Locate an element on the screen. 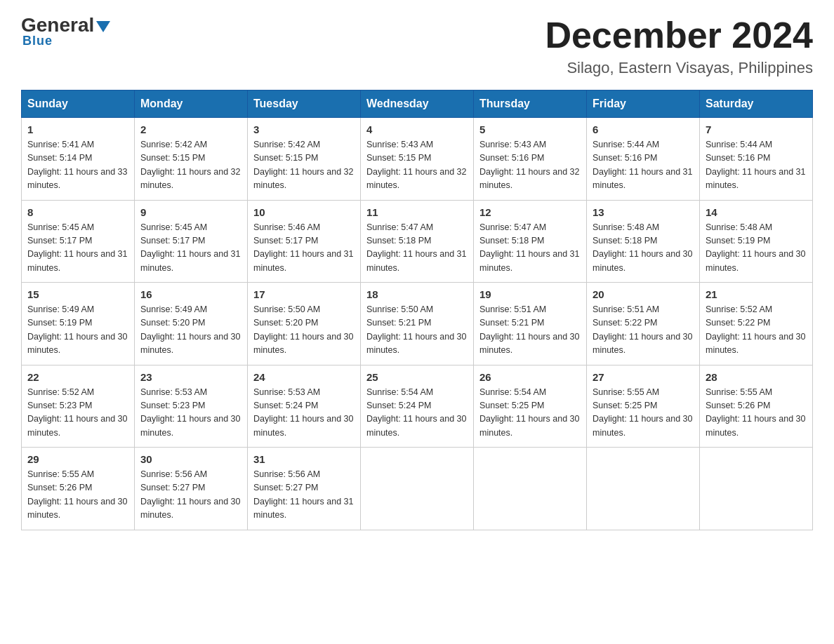 The width and height of the screenshot is (834, 644). calendar-week-row: 8Sunrise: 5:45 AMSunset: 5:17 PMDaylight… is located at coordinates (417, 241).